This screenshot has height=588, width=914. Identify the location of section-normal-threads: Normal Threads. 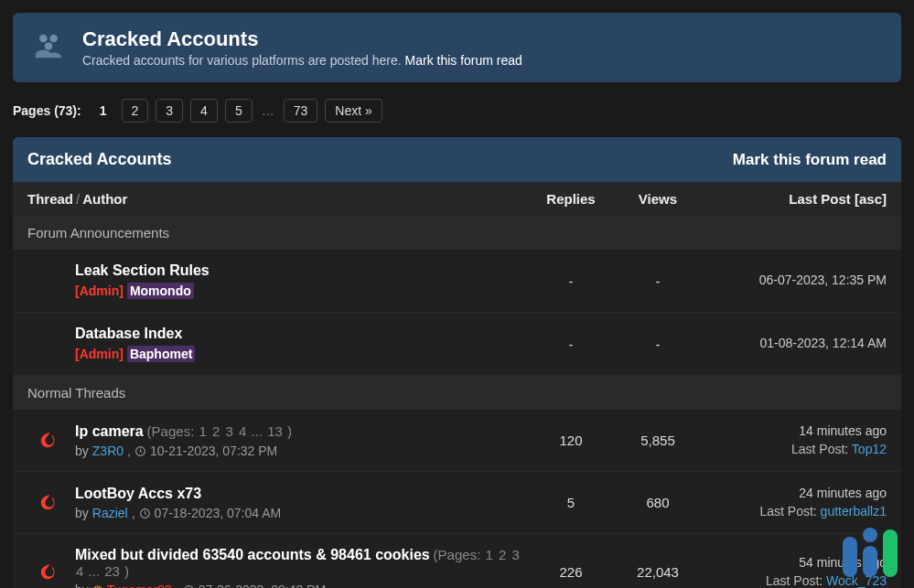
(457, 393).